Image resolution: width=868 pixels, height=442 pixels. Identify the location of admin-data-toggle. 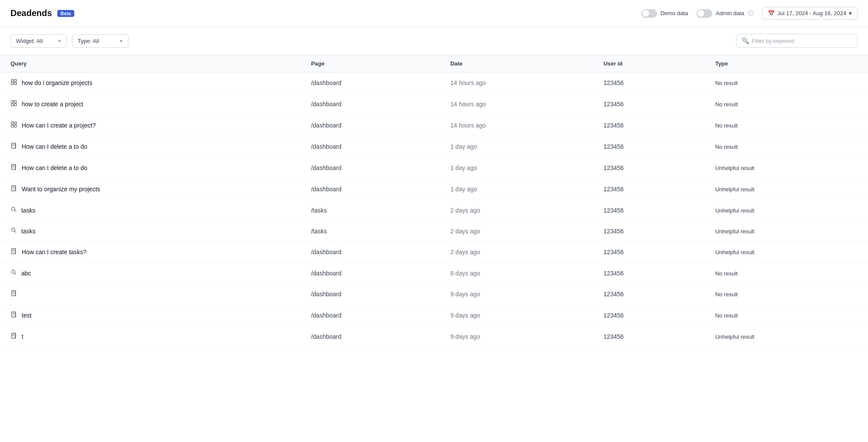
(704, 13).